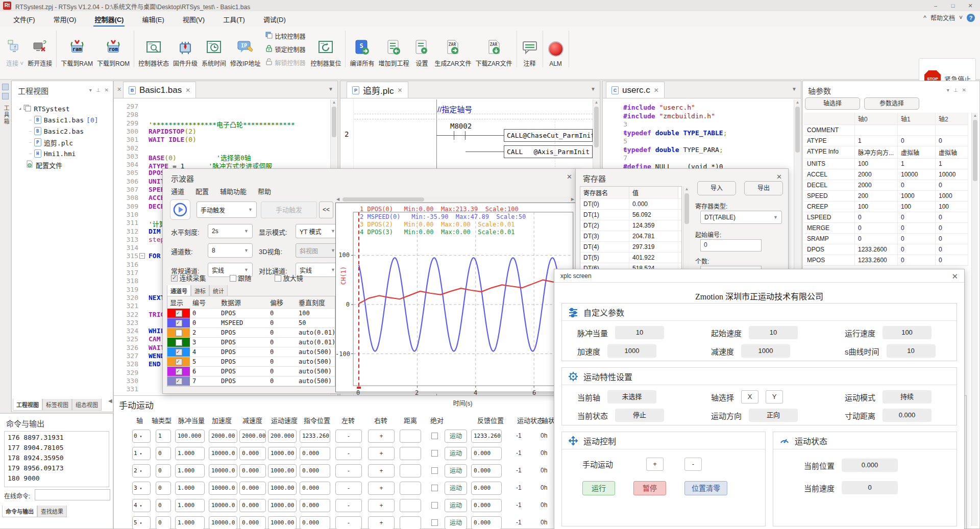  What do you see at coordinates (631, 231) in the screenshot?
I see `registers-table: 寄存器名值DT(0)0.000DT(1)56.092DT(2)124.359DT…` at bounding box center [631, 231].